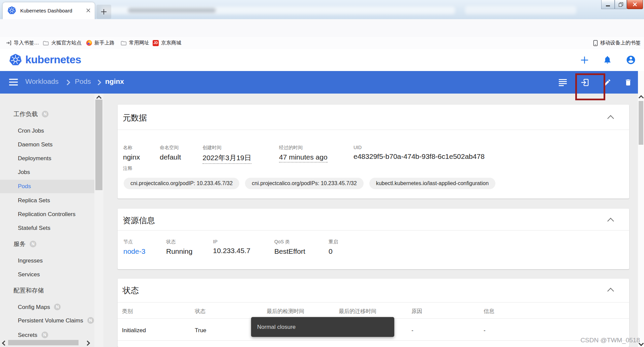 Image resolution: width=644 pixels, height=347 pixels. What do you see at coordinates (42, 81) in the screenshot?
I see `breadcrumb-workloads: Workloads` at bounding box center [42, 81].